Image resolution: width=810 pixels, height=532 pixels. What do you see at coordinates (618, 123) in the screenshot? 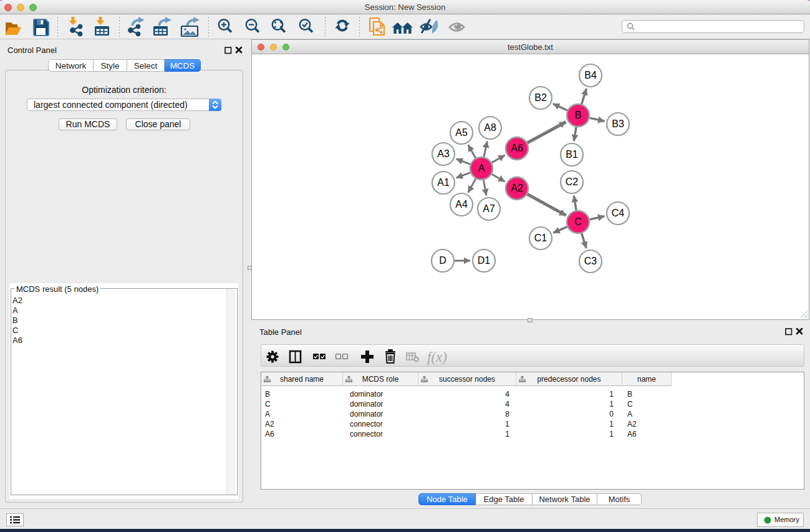
I see `svg-text: B3` at bounding box center [618, 123].